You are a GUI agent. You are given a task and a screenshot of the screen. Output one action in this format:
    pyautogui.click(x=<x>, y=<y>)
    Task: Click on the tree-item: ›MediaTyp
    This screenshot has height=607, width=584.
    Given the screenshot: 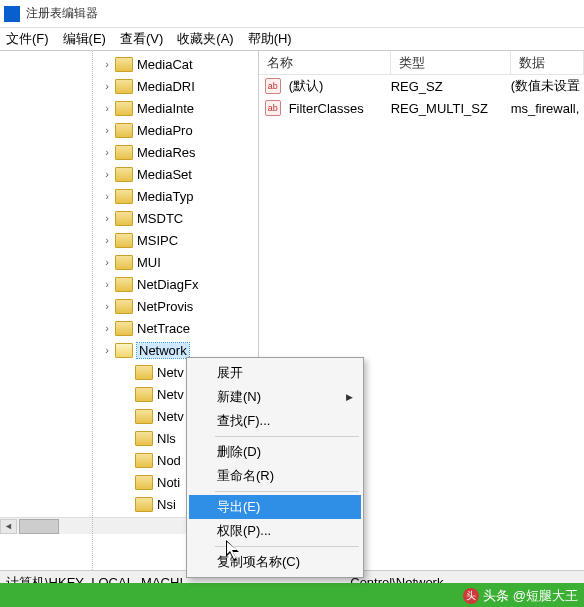 What is the action you would take?
    pyautogui.click(x=179, y=196)
    